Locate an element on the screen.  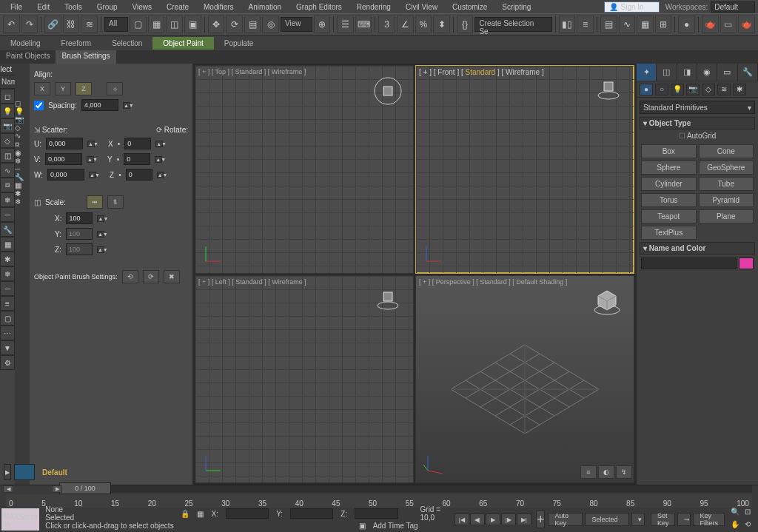
obj-plane: Plane is located at coordinates (727, 216).